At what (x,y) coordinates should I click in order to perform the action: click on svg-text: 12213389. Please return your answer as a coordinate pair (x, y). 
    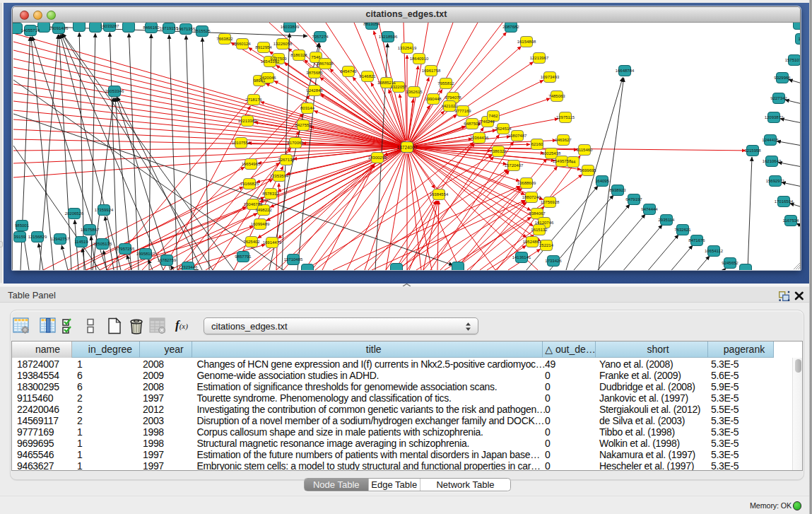
    Looking at the image, I should click on (247, 121).